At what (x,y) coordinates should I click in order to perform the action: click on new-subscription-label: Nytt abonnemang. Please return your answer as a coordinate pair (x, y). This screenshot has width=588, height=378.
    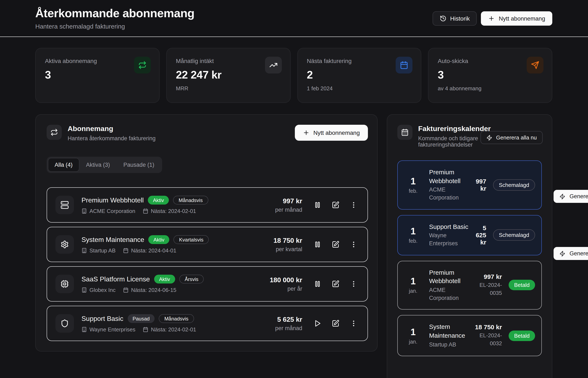
    Looking at the image, I should click on (522, 18).